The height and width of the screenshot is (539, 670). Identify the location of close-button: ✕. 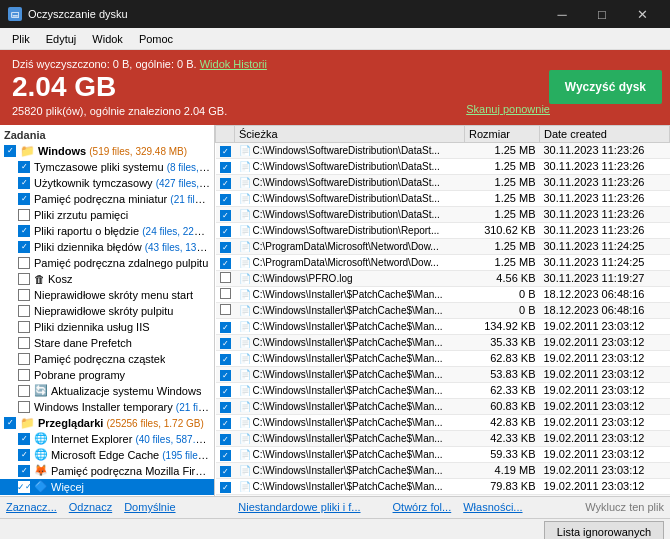
(642, 14).